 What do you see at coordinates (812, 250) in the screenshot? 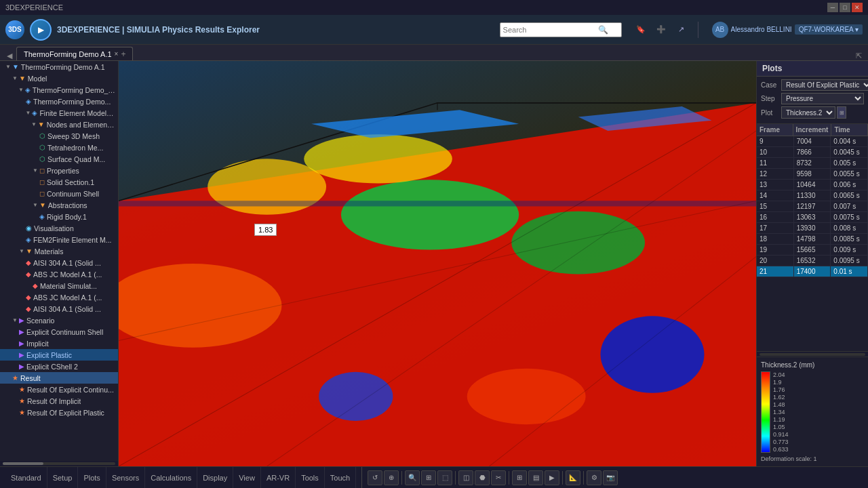
I see `frame-row: 19156650.009 s` at bounding box center [812, 250].